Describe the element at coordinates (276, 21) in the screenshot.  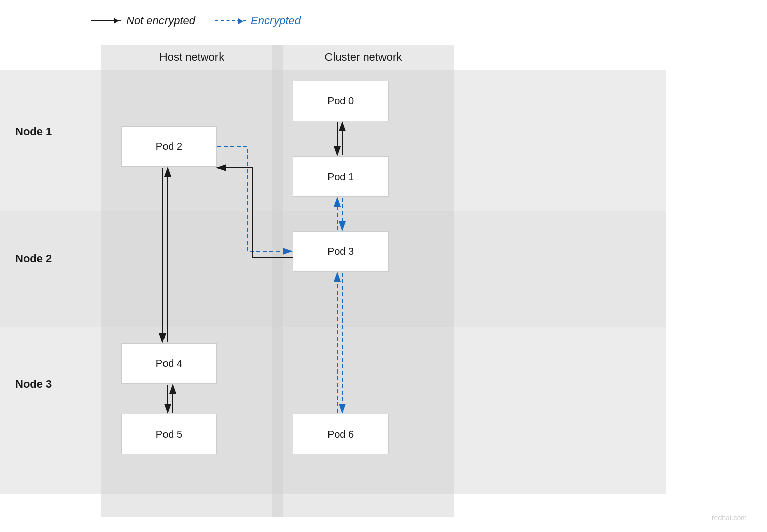
I see `encrypted-label: Encrypted` at that location.